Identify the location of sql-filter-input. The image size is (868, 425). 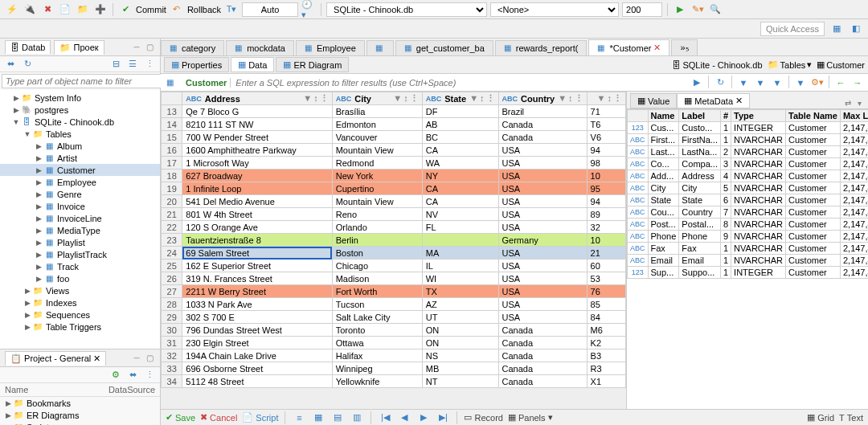
(460, 83).